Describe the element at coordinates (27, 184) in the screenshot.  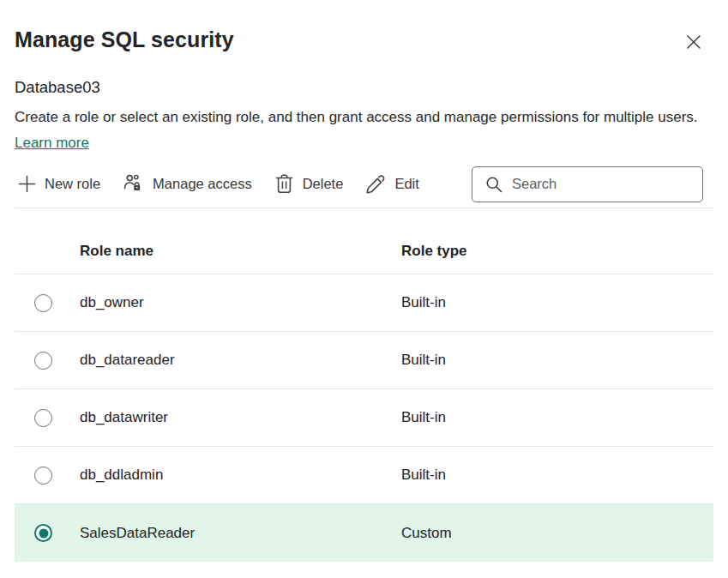
I see `plus-icon` at that location.